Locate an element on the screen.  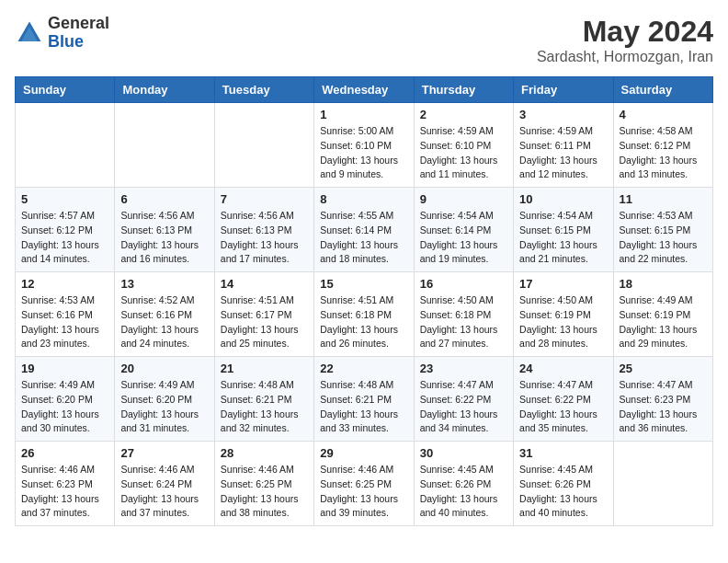
day-info-line: Sunset: 6:10 PM is located at coordinates (364, 146).